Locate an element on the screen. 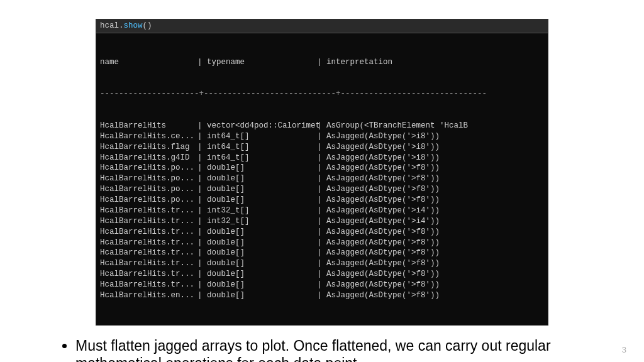  col-typename: | typename is located at coordinates (257, 63).